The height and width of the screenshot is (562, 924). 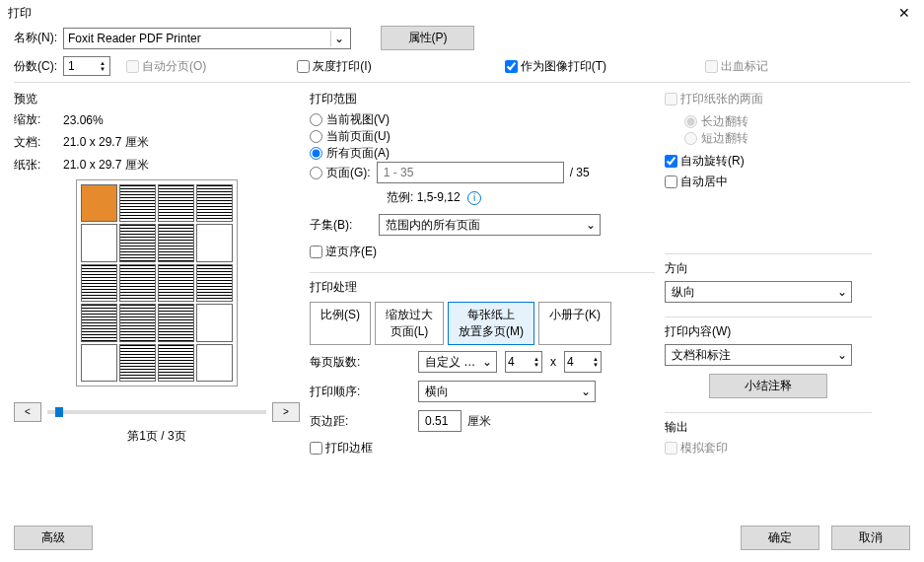 What do you see at coordinates (364, 392) in the screenshot?
I see `order-label: 打印顺序:` at bounding box center [364, 392].